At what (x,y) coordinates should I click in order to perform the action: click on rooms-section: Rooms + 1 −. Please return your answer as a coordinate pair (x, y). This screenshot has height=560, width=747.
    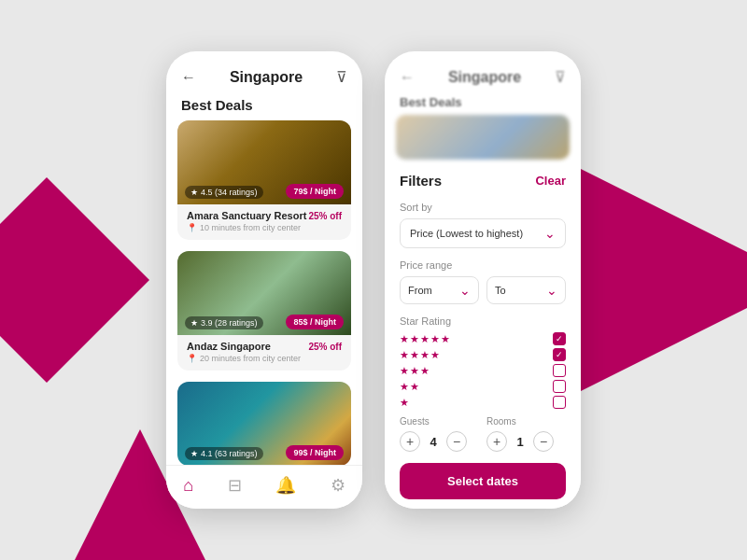
    Looking at the image, I should click on (527, 434).